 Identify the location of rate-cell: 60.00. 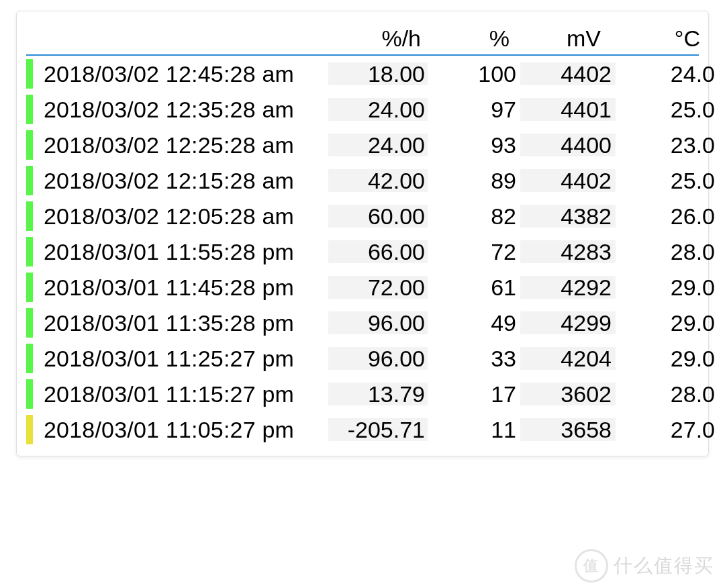
(378, 216).